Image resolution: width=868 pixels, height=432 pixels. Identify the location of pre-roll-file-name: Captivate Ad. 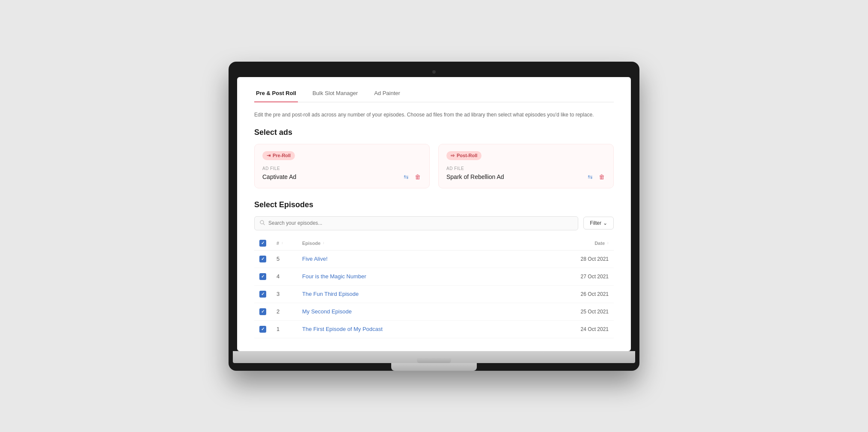
(279, 177).